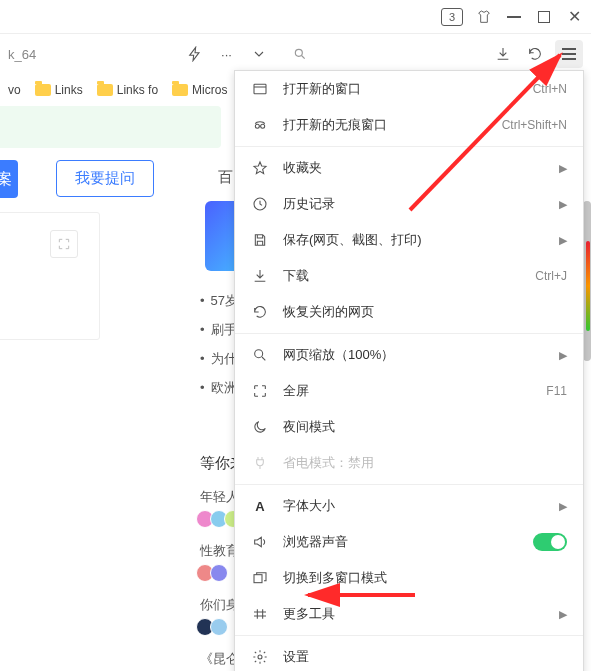 Image resolution: width=591 pixels, height=671 pixels. Describe the element at coordinates (218, 388) in the screenshot. I see `list-item: 欧洲` at that location.